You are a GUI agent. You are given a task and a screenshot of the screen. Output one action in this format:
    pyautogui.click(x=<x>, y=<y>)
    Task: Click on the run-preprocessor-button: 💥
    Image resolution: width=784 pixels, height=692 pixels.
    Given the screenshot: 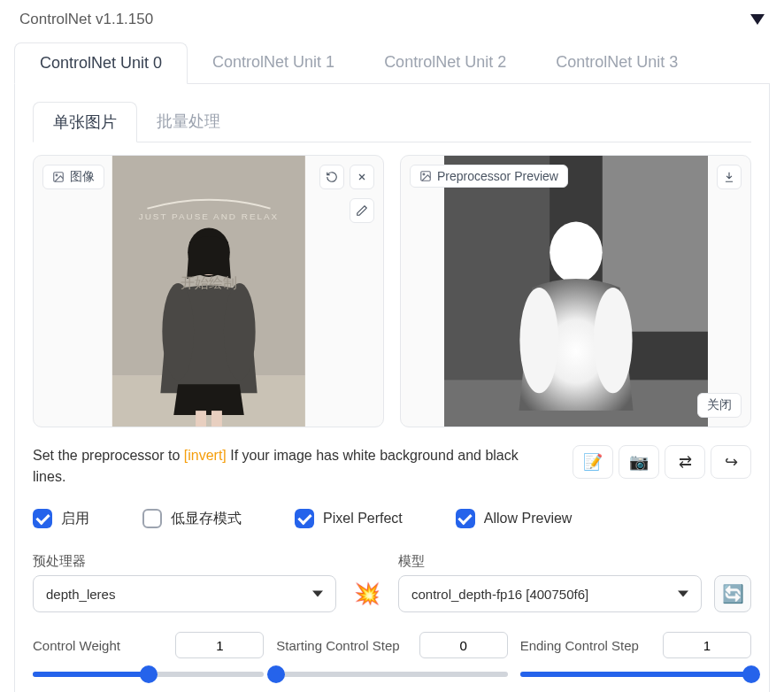 What is the action you would take?
    pyautogui.click(x=367, y=594)
    